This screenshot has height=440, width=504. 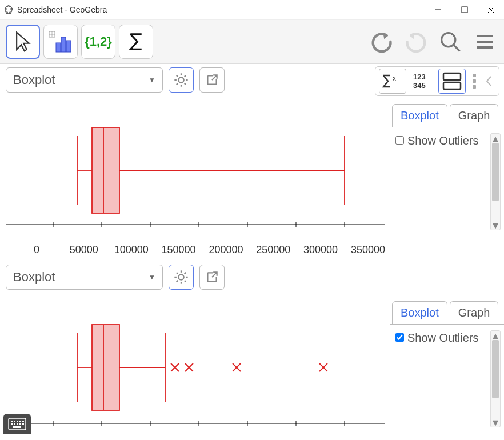 What do you see at coordinates (419, 313) in the screenshot?
I see `plot2-tab-boxplot: Boxplot` at bounding box center [419, 313].